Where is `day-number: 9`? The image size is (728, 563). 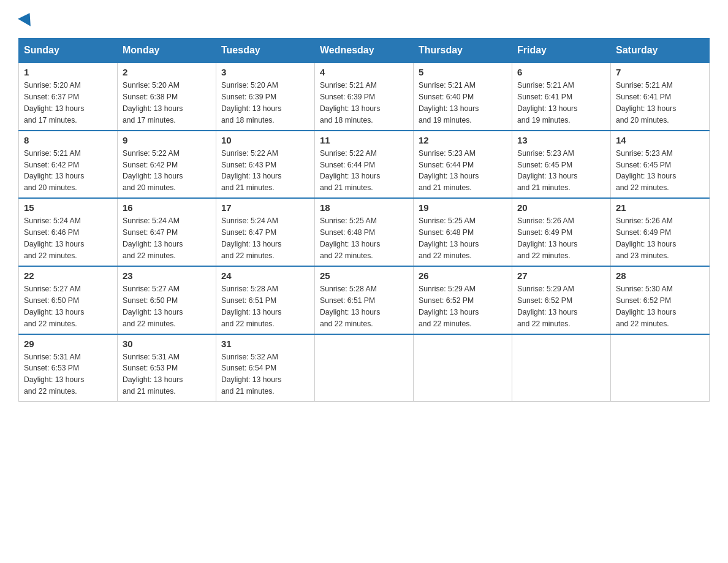 day-number: 9 is located at coordinates (167, 140).